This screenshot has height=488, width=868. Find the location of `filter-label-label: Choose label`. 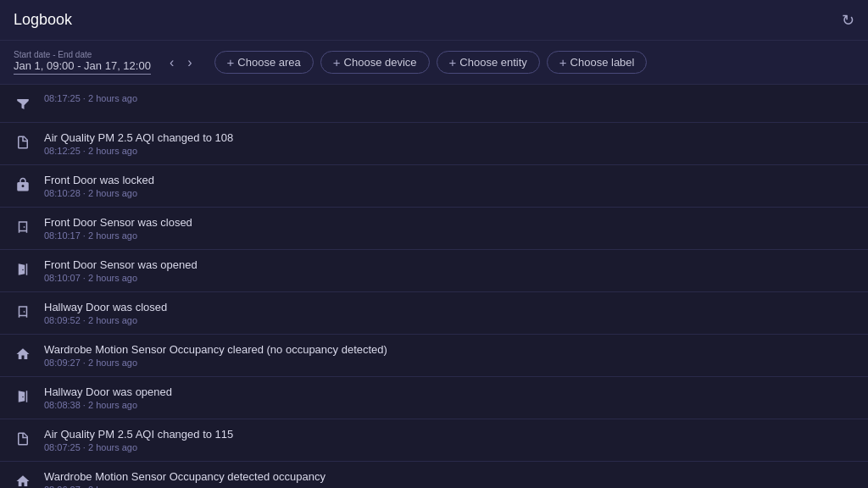

filter-label-label: Choose label is located at coordinates (603, 63).